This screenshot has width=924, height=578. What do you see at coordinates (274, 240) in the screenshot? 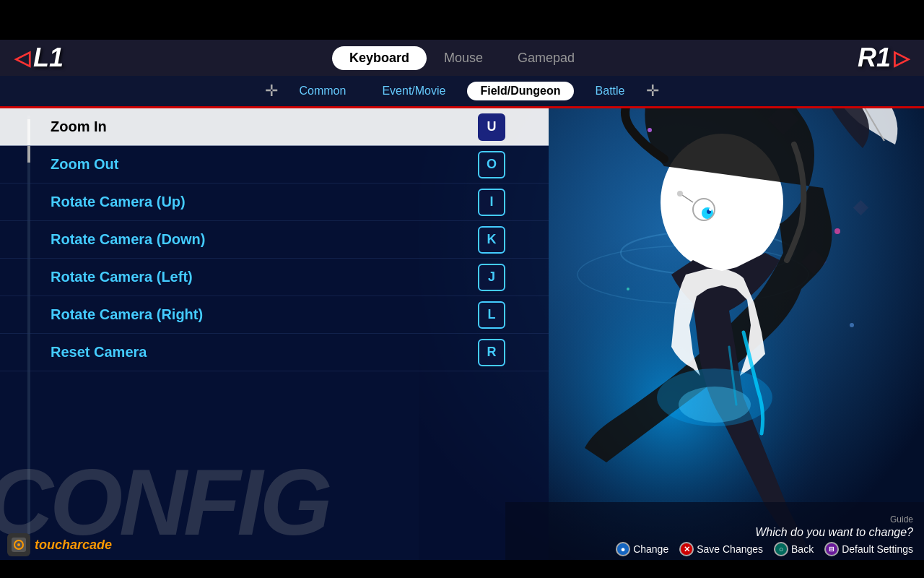
I see `binding-row: Rotate Camera (Down) K` at bounding box center [274, 240].